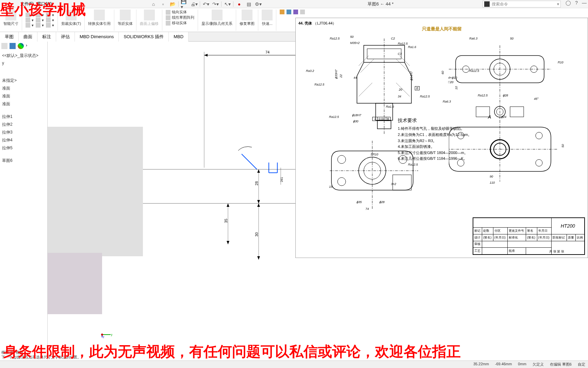 The height and width of the screenshot is (368, 588). I want to click on ref-subtitle: 只道最是人间不能留, so click(442, 29).